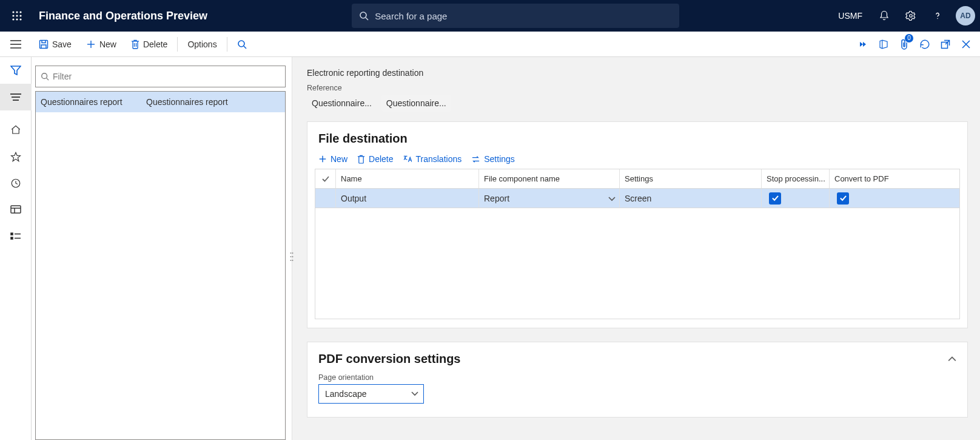  Describe the element at coordinates (637, 160) in the screenshot. I see `file-dest-toolbar: New Delete Translations Settings` at that location.